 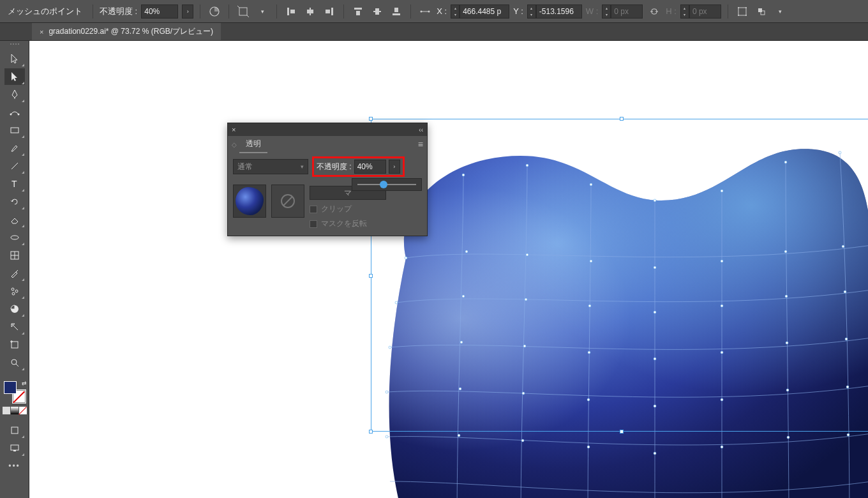 I want to click on document-tab: × gradation0229.ai* @ 73.72 % (RGB/プレビュー…, so click(x=126, y=32).